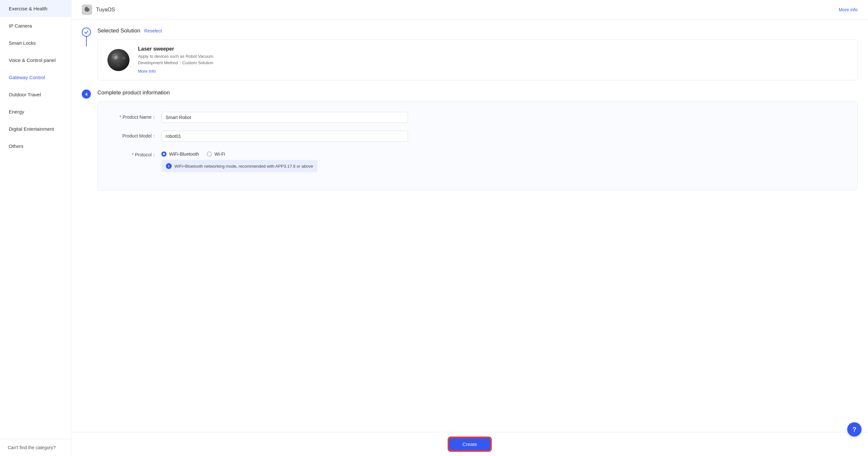 The height and width of the screenshot is (456, 868). I want to click on step-completed-indicator, so click(86, 37).